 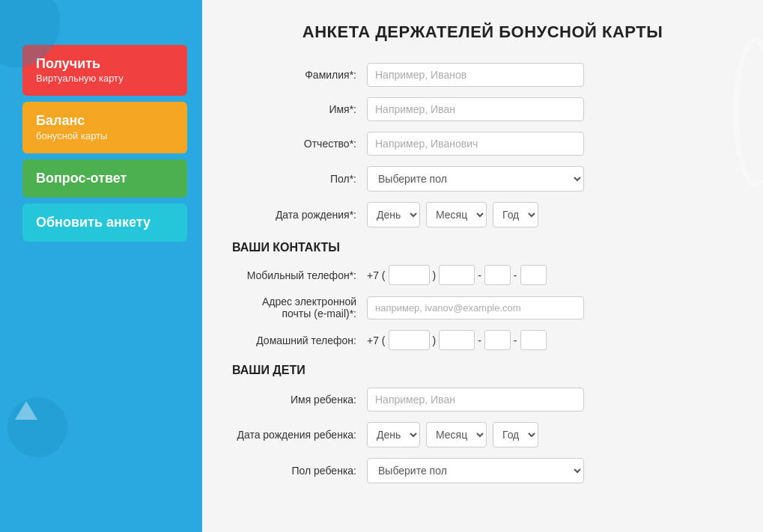 What do you see at coordinates (394, 435) in the screenshot?
I see `child-birthdate-day-select: День` at bounding box center [394, 435].